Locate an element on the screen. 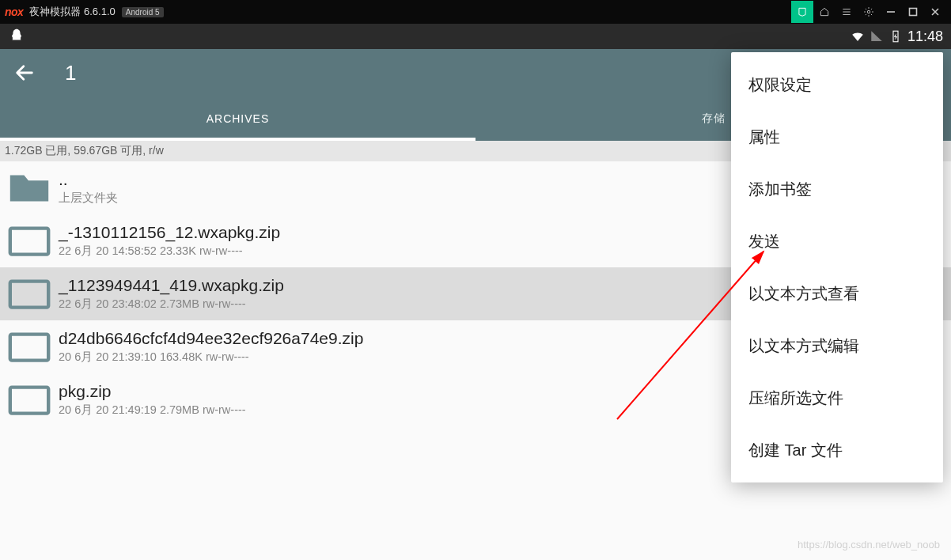 This screenshot has width=951, height=560. home-button is located at coordinates (824, 12).